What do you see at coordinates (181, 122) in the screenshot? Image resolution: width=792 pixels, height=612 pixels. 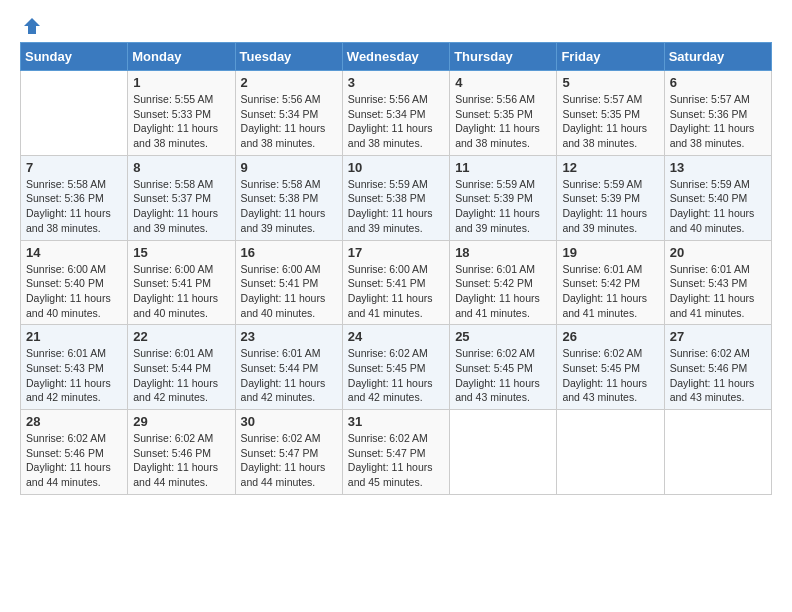 I see `day-info: Sunrise: 5:55 AMSunset: 5:33 PMDaylight:…` at bounding box center [181, 122].